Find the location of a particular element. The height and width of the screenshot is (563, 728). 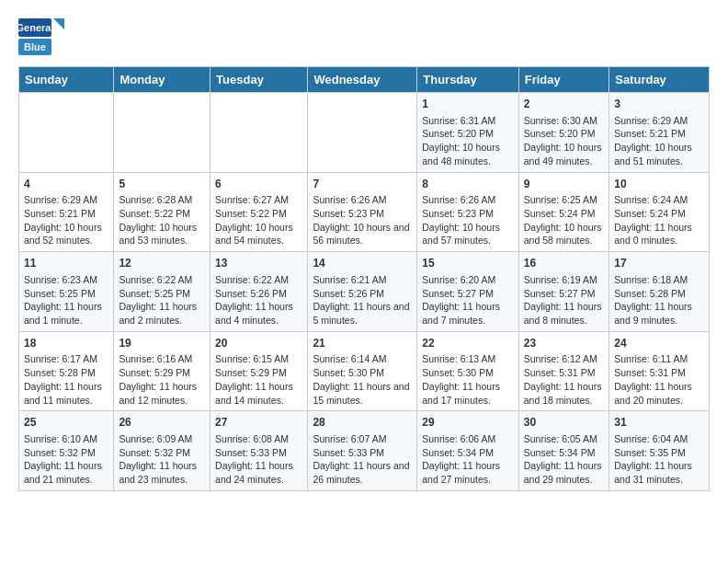

calendar-cell: 30Sunrise: 6:05 AMSunset: 5:34 PMDayligh… is located at coordinates (563, 451).